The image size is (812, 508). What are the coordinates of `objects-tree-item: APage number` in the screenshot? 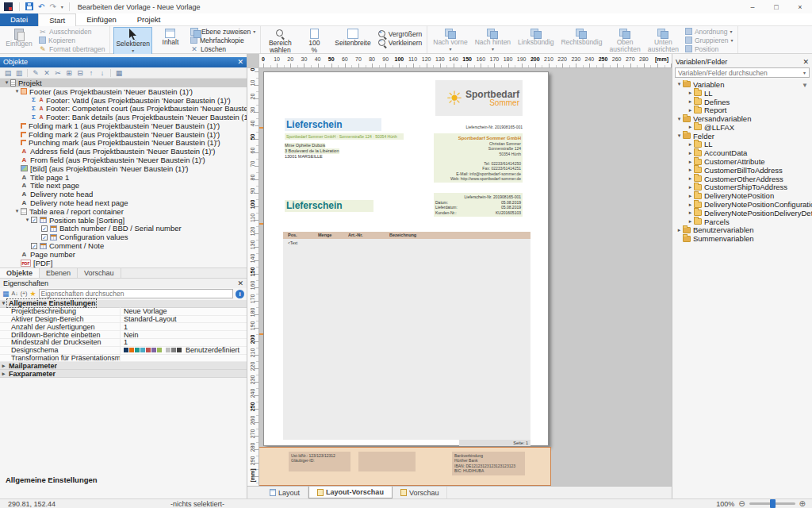 It's located at (124, 254).